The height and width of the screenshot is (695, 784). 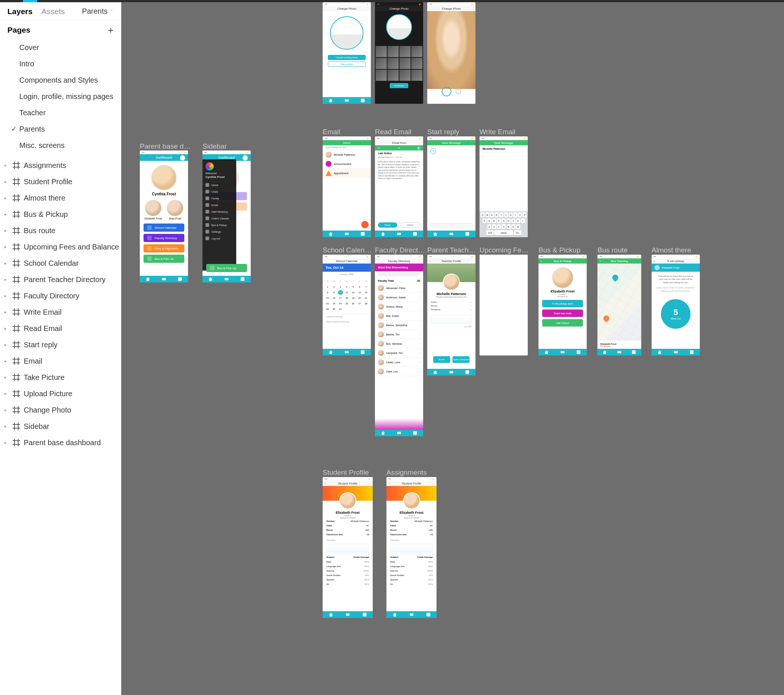 I want to click on frame-bus-pickup: •••⚡ ‹Bus & Pickup Elizabeth Frost Grade…, so click(x=563, y=305).